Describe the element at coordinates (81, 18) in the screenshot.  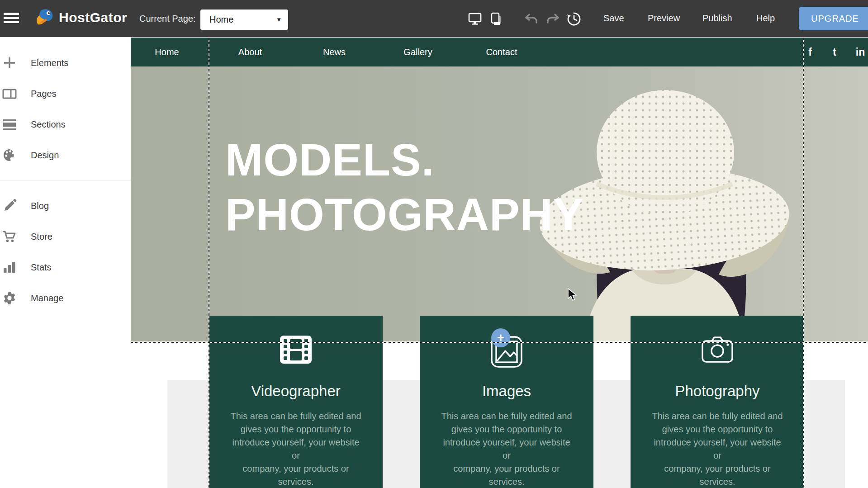
I see `brand-logo: HostGator` at that location.